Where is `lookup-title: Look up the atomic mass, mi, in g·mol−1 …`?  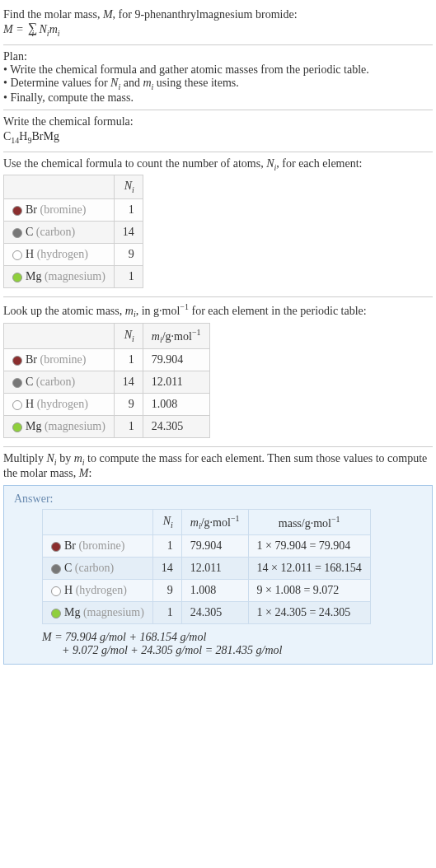 lookup-title: Look up the atomic mass, mi, in g·mol−1 … is located at coordinates (218, 310).